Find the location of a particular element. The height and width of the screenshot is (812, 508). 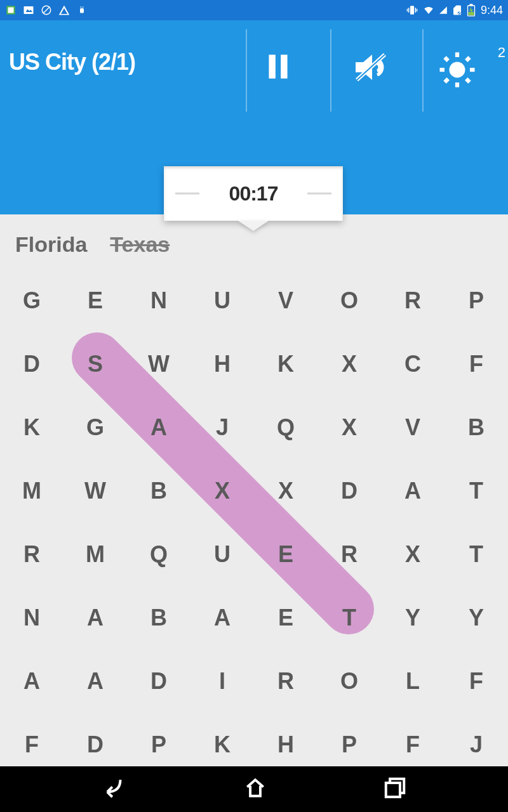

no-entry-icon is located at coordinates (46, 10).